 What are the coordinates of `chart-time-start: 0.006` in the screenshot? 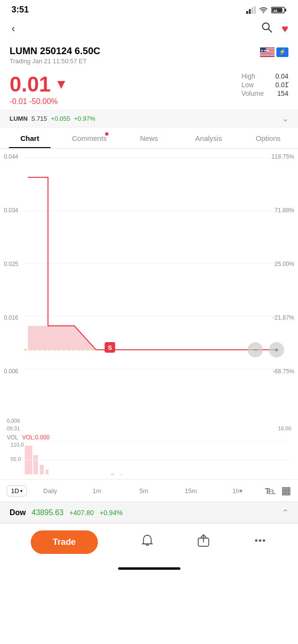 It's located at (13, 421).